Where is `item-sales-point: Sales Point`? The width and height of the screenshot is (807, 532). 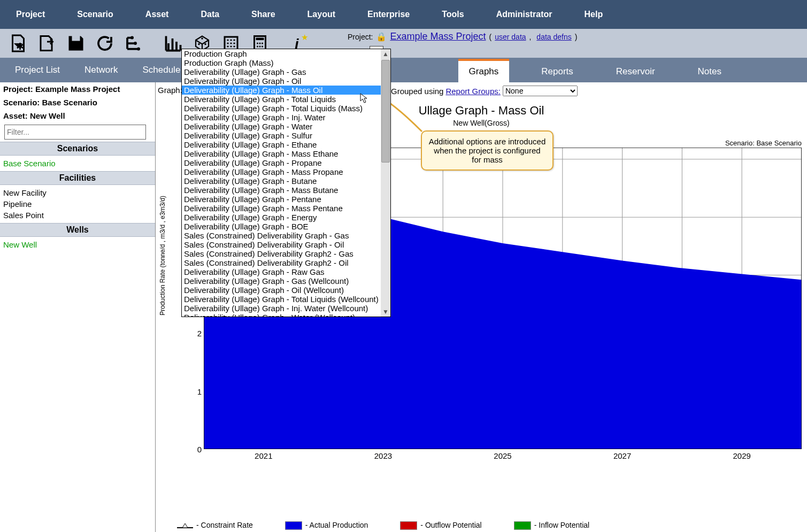 item-sales-point: Sales Point is located at coordinates (78, 215).